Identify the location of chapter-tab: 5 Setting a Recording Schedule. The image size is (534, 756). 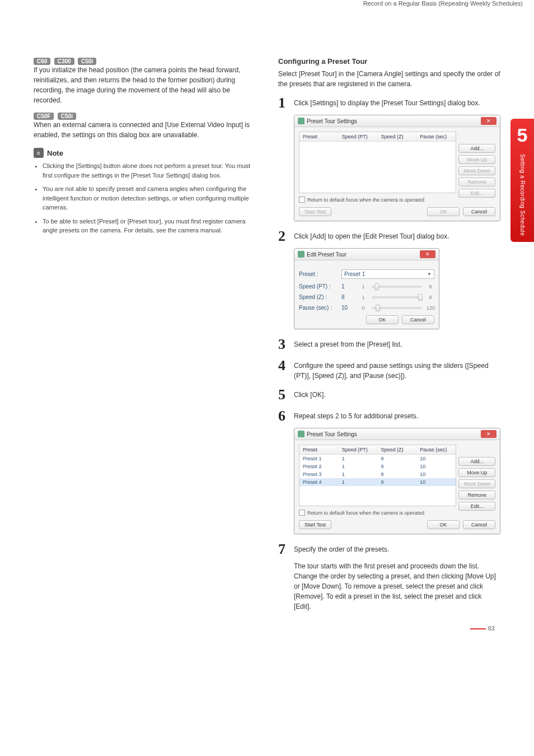
(522, 180).